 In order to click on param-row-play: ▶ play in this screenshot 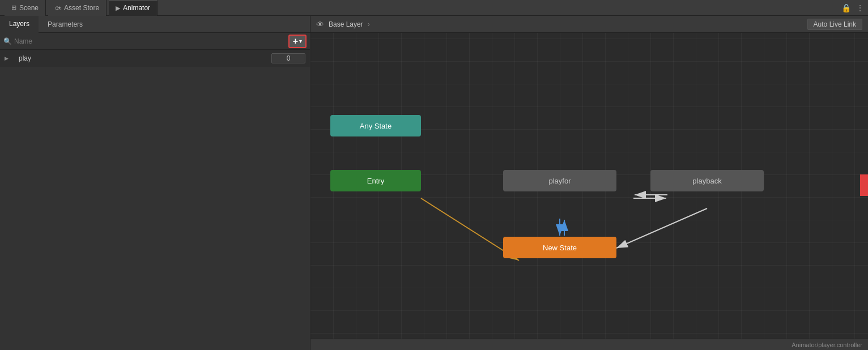, I will do `click(155, 58)`.